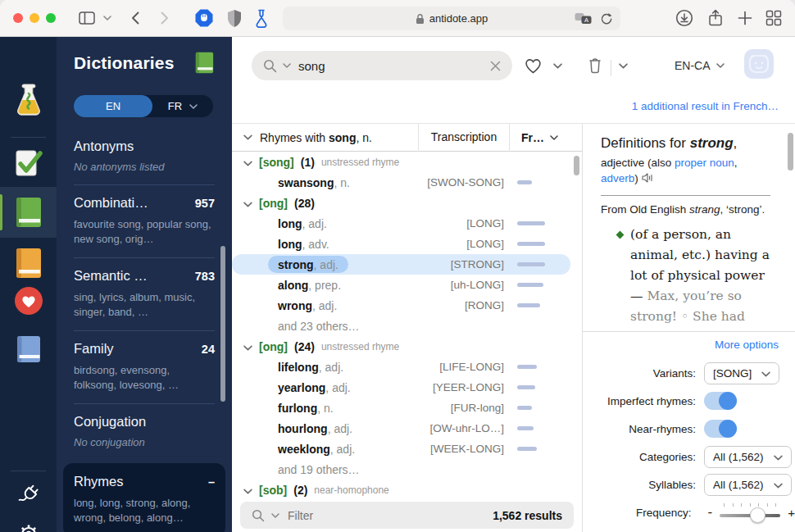  What do you see at coordinates (618, 179) in the screenshot?
I see `adverb-link: adverb` at bounding box center [618, 179].